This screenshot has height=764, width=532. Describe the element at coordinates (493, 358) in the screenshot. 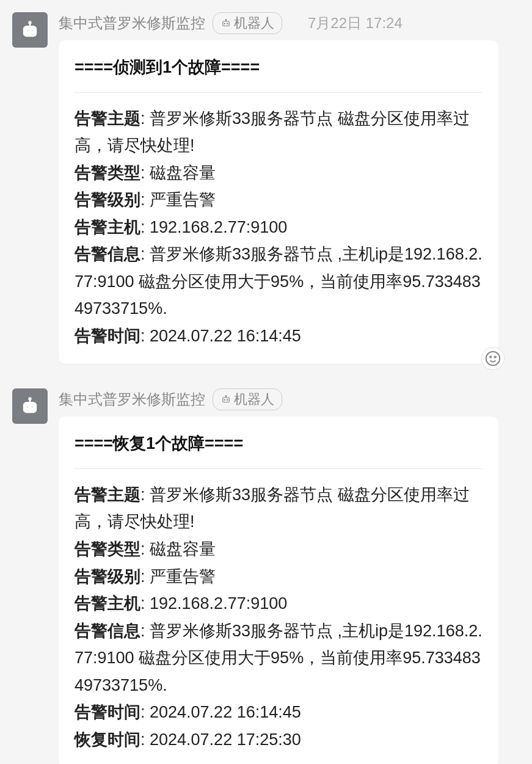

I see `smile-icon` at that location.